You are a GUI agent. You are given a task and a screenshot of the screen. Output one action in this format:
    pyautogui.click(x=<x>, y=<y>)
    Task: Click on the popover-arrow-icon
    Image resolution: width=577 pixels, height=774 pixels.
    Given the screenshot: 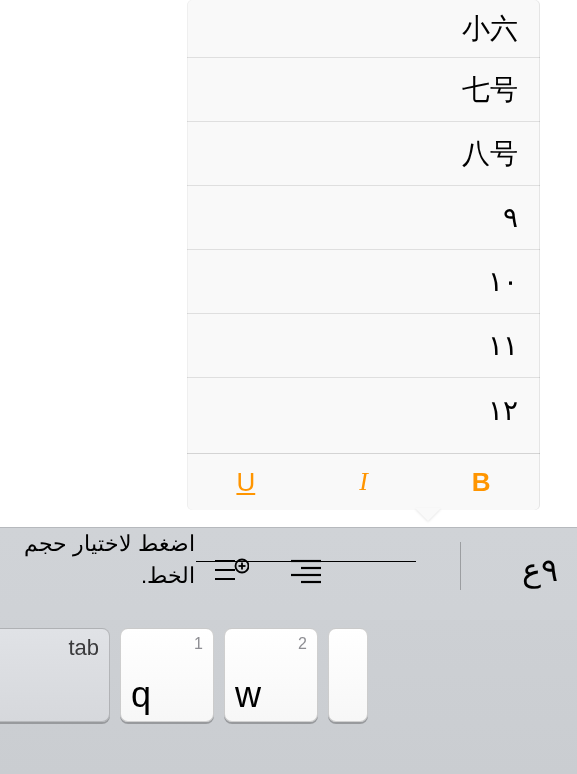 What is the action you would take?
    pyautogui.click(x=428, y=514)
    